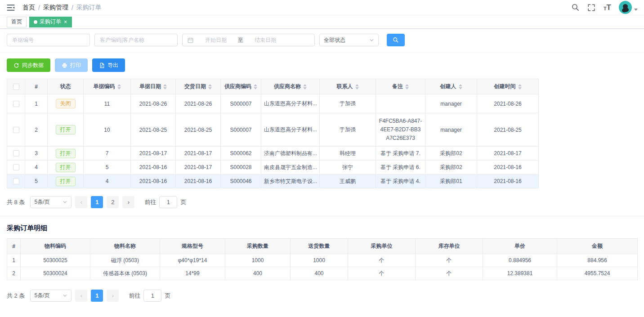  What do you see at coordinates (273, 167) in the screenshot?
I see `table-row: 4 打开 5 2021-08-16 2021-08-17 S000028 南皮县…` at bounding box center [273, 167].